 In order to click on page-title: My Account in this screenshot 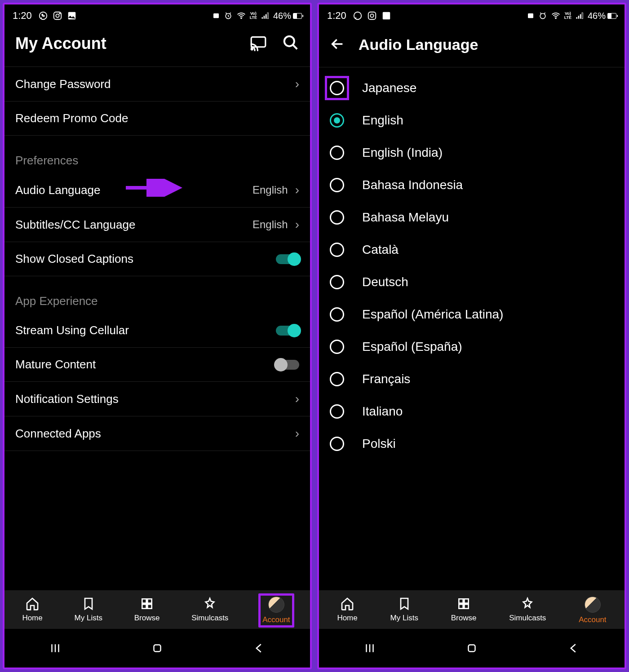, I will do `click(61, 44)`.